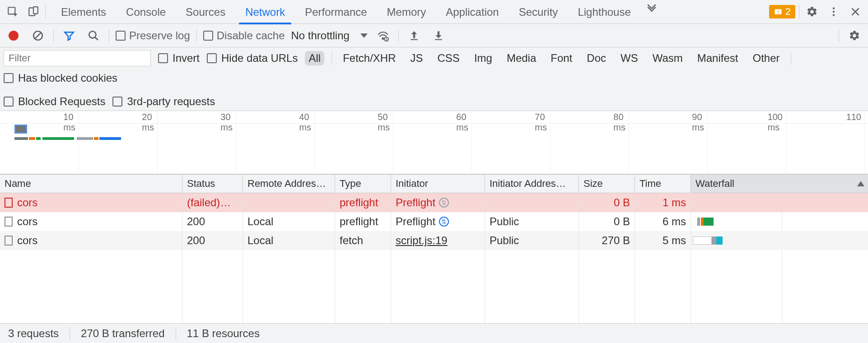  I want to click on filter-type-fetch-xhr: Fetch/XHR, so click(369, 58).